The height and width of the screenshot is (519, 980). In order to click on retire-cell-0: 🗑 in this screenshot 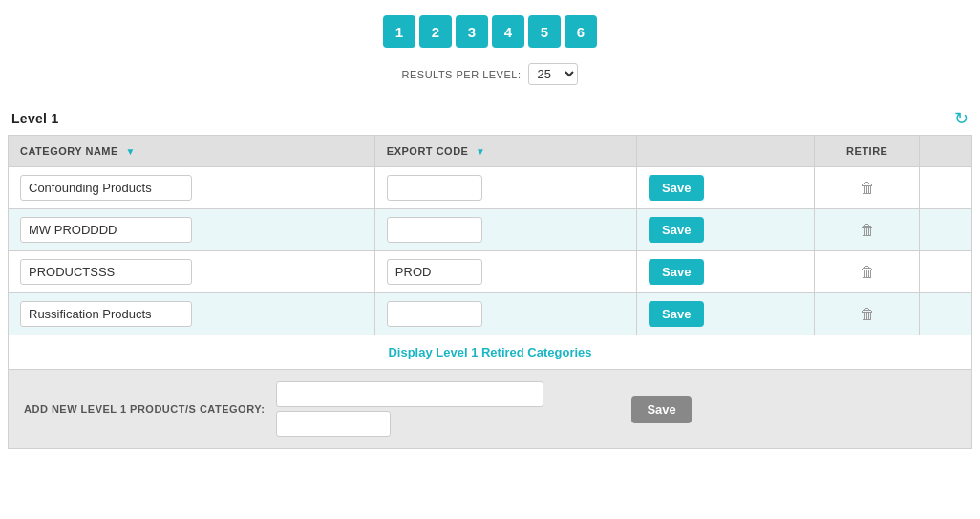, I will do `click(867, 188)`.